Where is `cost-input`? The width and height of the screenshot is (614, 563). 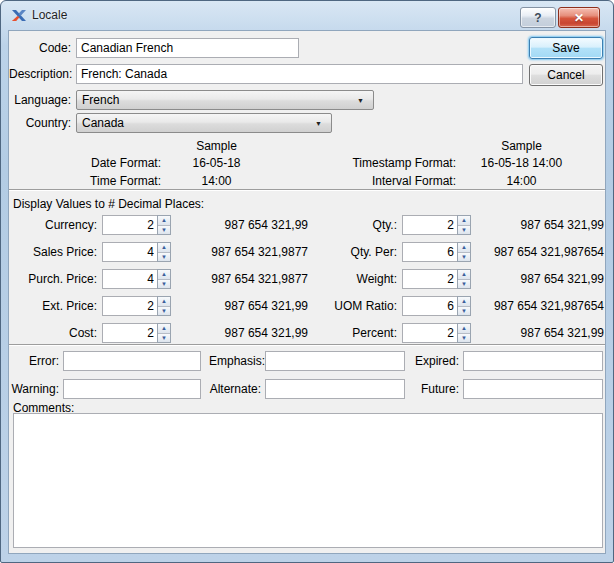
cost-input is located at coordinates (130, 333).